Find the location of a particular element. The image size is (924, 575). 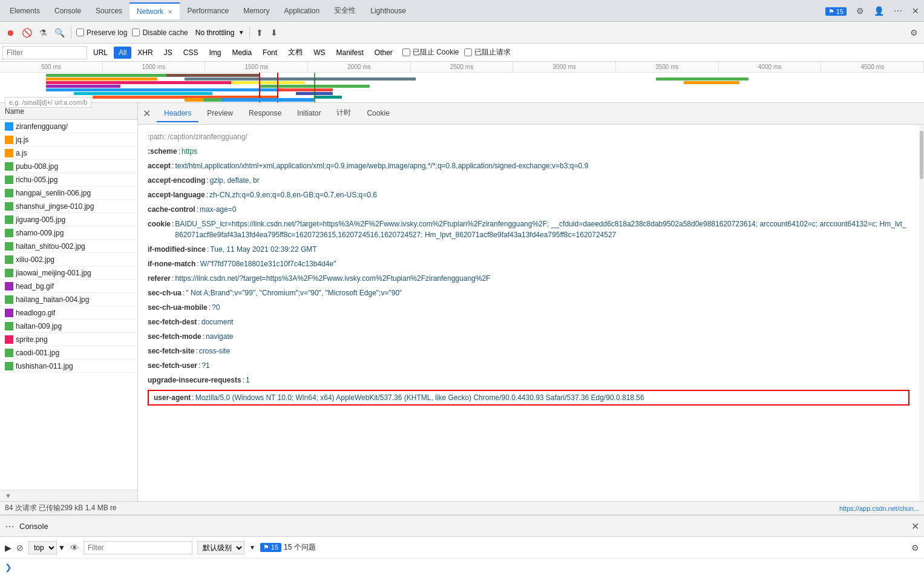

list-item: shamo-009.jpg is located at coordinates (69, 233).